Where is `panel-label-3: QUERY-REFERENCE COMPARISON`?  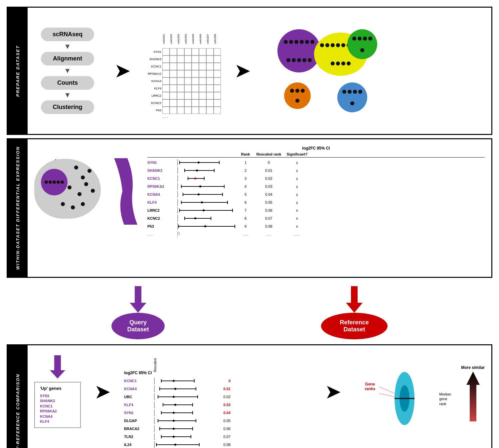
panel-label-3: QUERY-REFERENCE COMPARISON is located at coordinates (18, 397).